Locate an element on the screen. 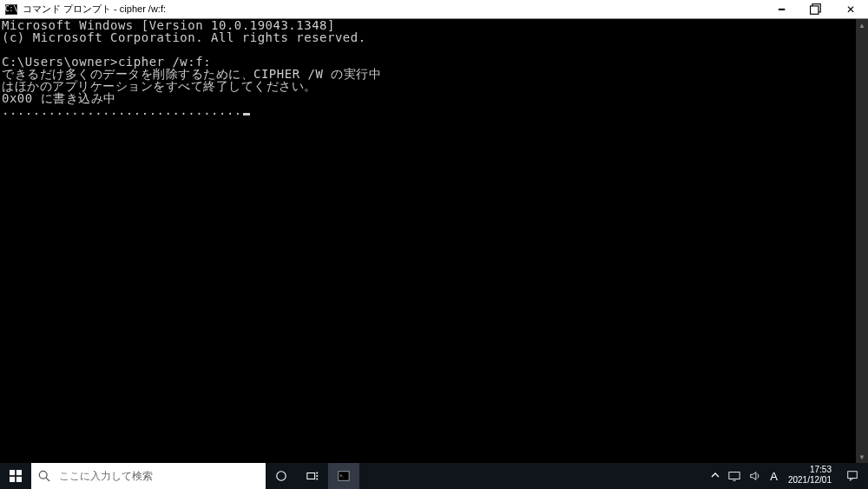  cortana-button is located at coordinates (281, 476).